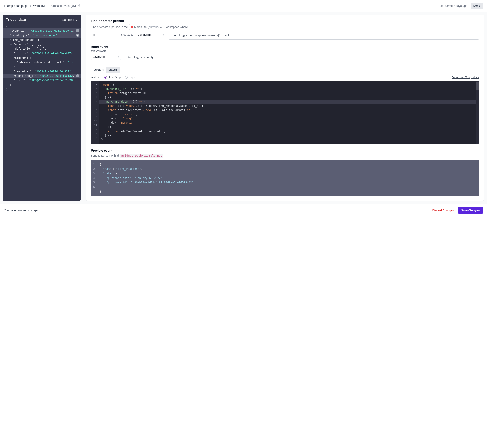 This screenshot has height=448, width=487. Describe the element at coordinates (39, 6) in the screenshot. I see `breadcrumb-workflow: Workflow` at that location.